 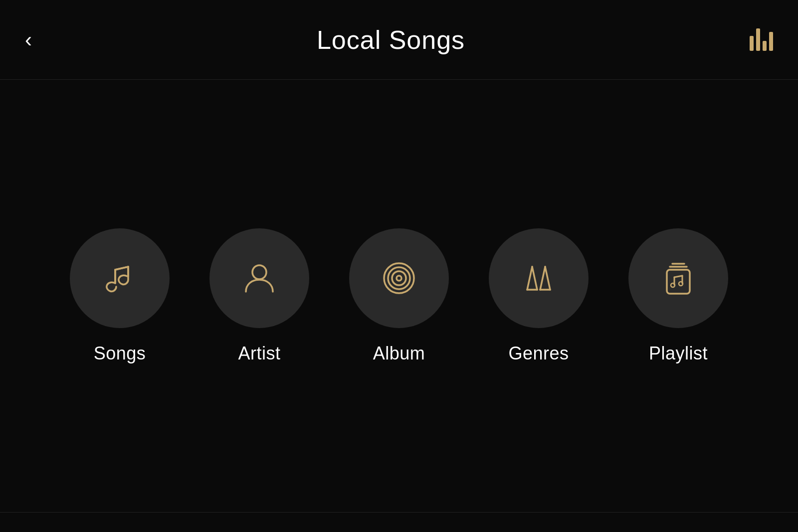 What do you see at coordinates (399, 278) in the screenshot?
I see `disc-icon` at bounding box center [399, 278].